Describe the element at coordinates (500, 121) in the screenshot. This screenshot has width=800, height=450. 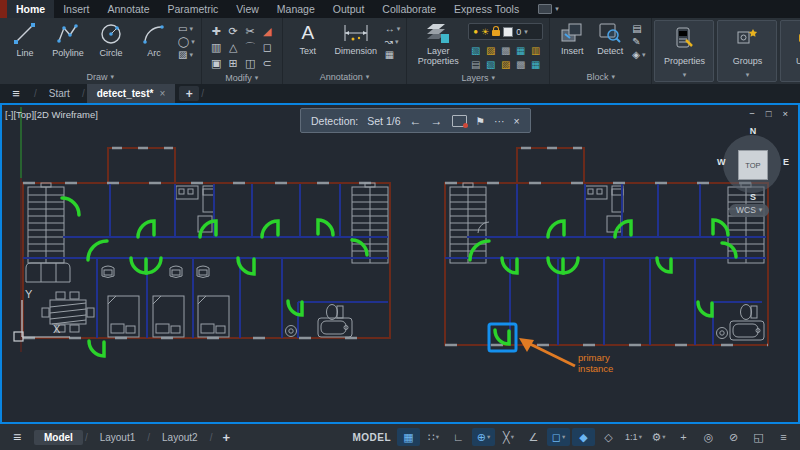
I see `more-options-button: ···` at that location.